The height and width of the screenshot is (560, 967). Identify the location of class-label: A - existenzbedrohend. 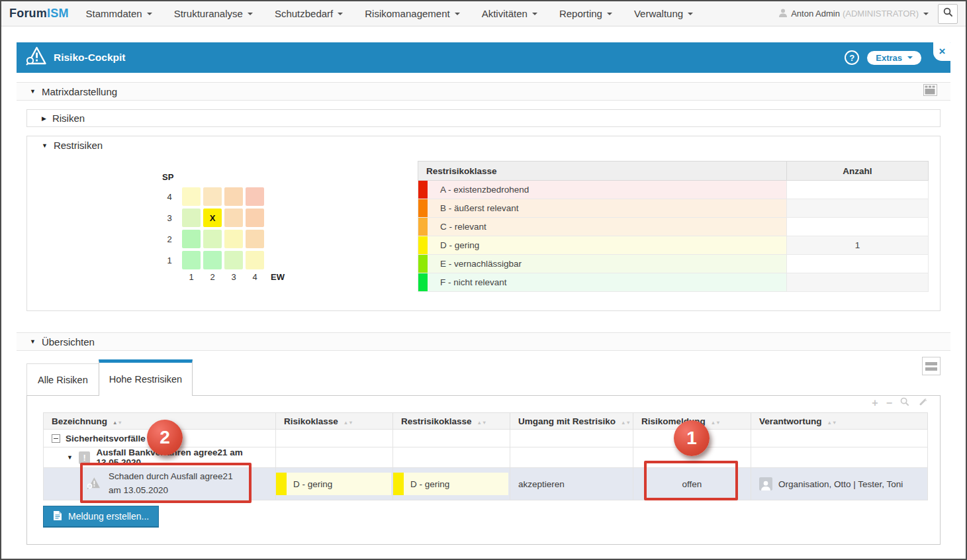
(484, 189).